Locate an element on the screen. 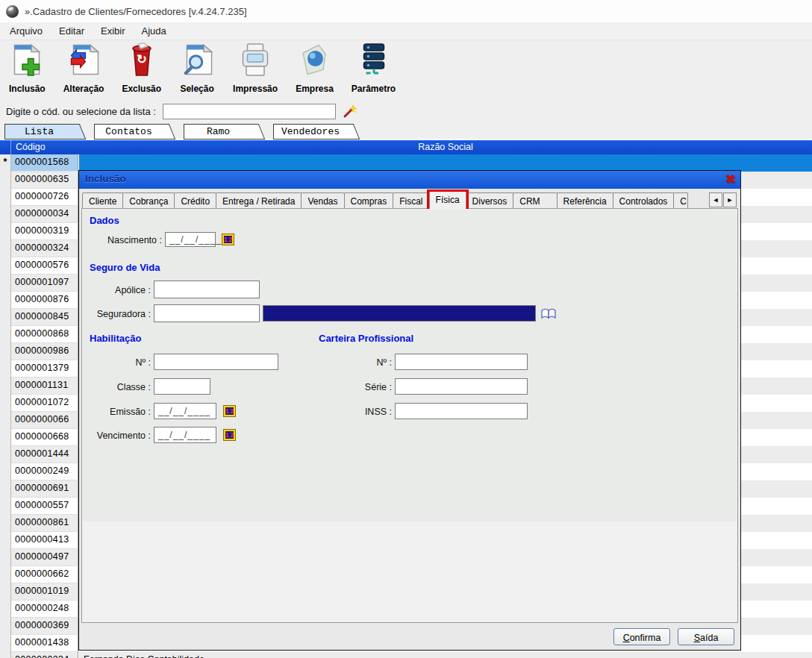  dialog-tab-c: C is located at coordinates (681, 201).